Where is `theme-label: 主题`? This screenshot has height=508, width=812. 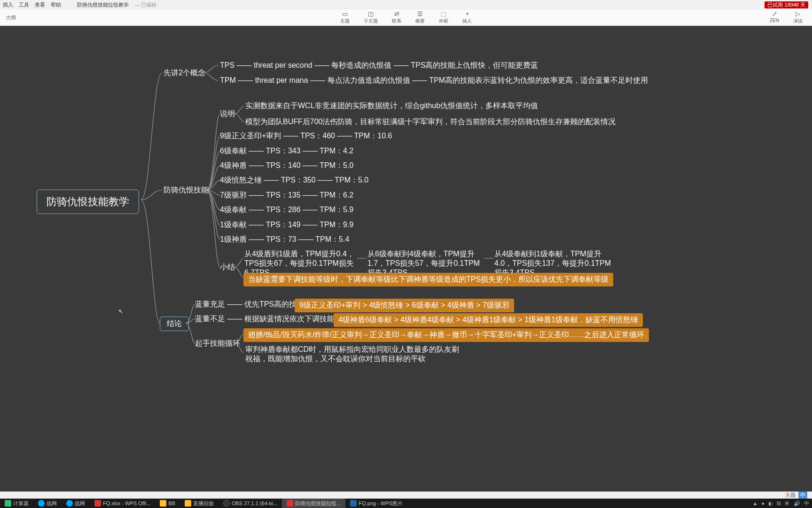 theme-label: 主题 is located at coordinates (790, 495).